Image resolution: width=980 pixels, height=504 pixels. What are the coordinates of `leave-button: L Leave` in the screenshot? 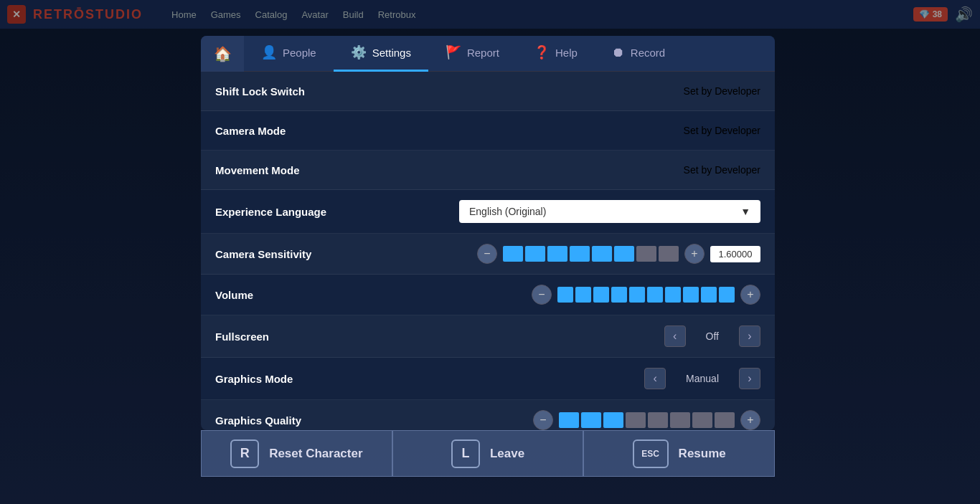 It's located at (488, 453).